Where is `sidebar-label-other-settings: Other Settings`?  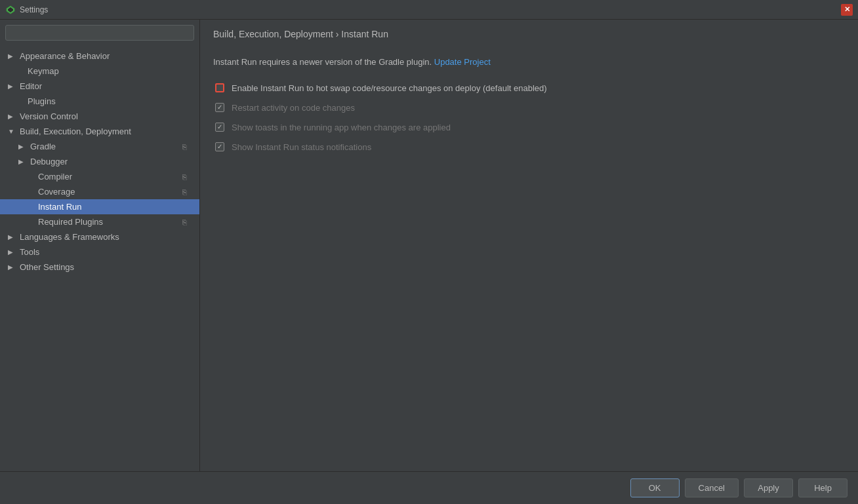
sidebar-label-other-settings: Other Settings is located at coordinates (47, 267).